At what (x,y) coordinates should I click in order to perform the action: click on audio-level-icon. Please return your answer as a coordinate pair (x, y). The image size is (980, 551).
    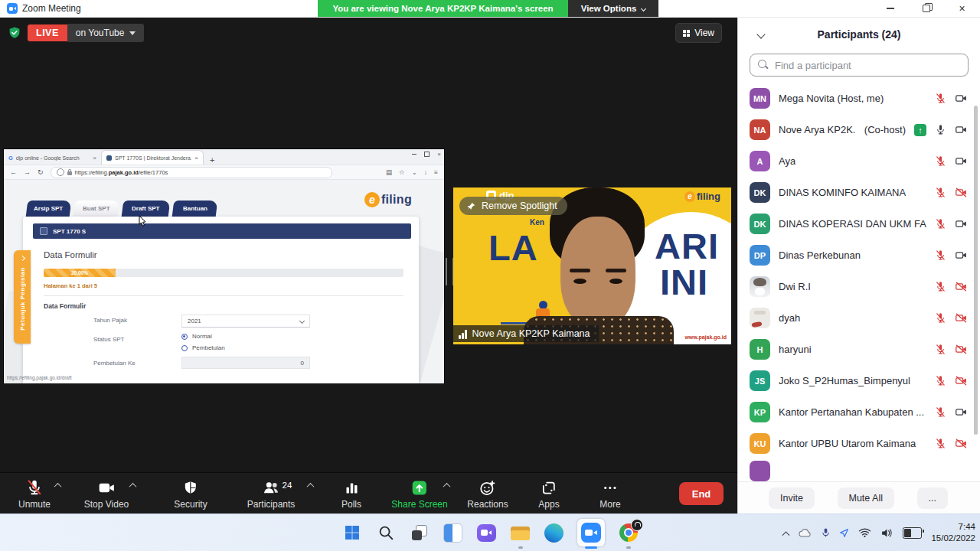
    Looking at the image, I should click on (462, 334).